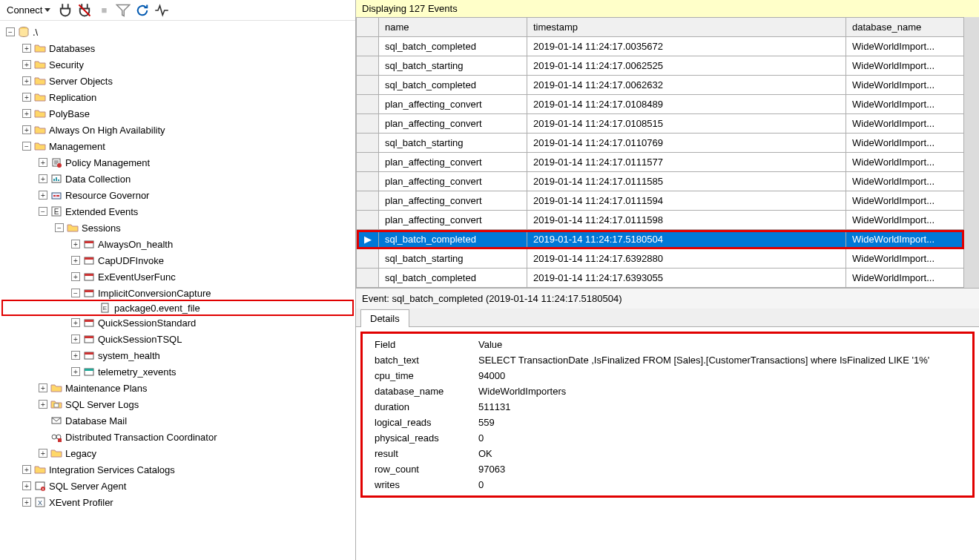 This screenshot has height=560, width=979. Describe the element at coordinates (660, 27) in the screenshot. I see `grid-header-row: name timestamp database_name` at that location.